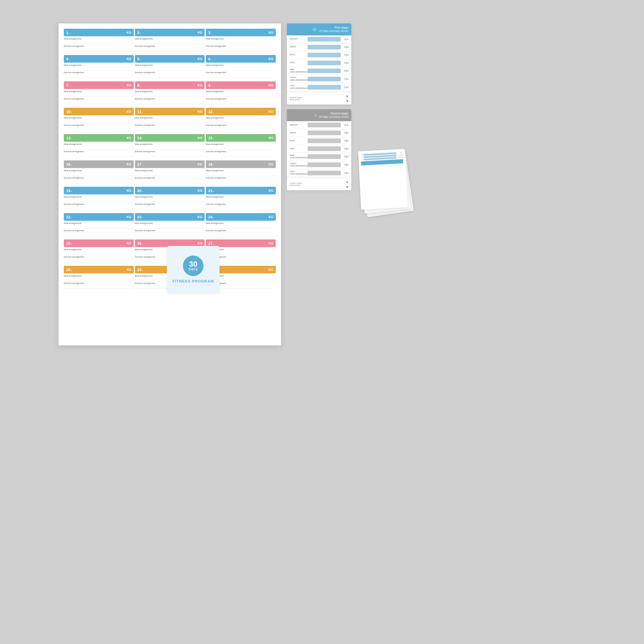  I want to click on exercise-label-10: Exercise arrangement:, so click(99, 125).